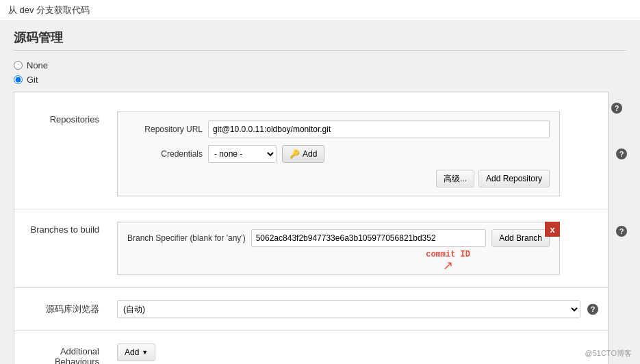 The height and width of the screenshot is (364, 640). Describe the element at coordinates (136, 352) in the screenshot. I see `additional-behaviours-add-button: Add ▼` at that location.